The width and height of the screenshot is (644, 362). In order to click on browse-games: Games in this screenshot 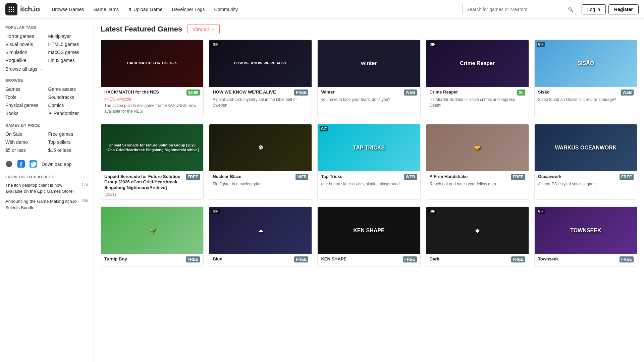, I will do `click(25, 89)`.